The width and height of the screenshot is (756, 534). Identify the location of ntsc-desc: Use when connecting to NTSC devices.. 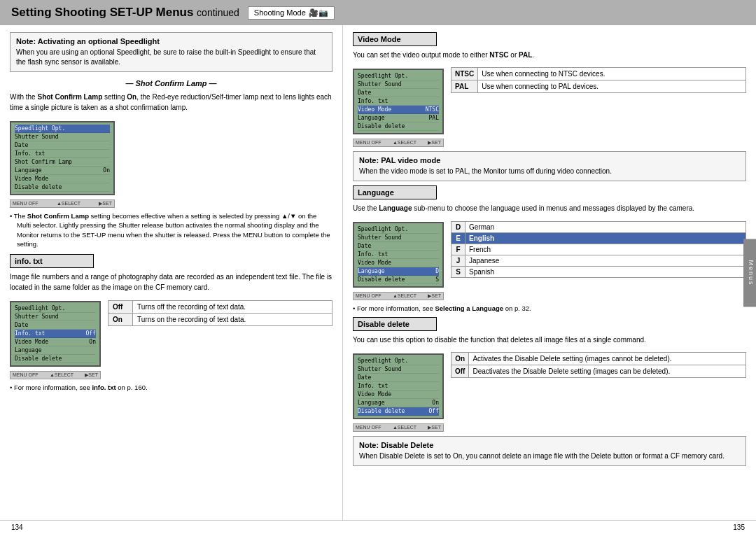
(612, 74).